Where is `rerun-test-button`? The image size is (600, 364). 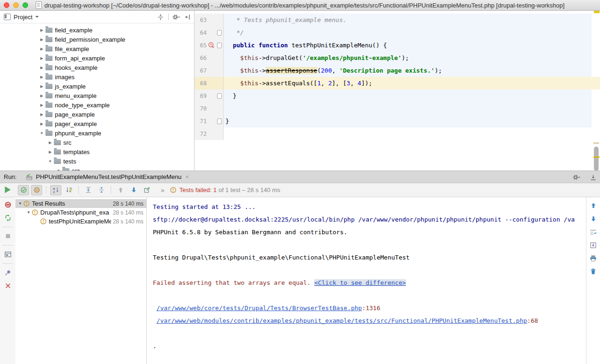 rerun-test-button is located at coordinates (8, 190).